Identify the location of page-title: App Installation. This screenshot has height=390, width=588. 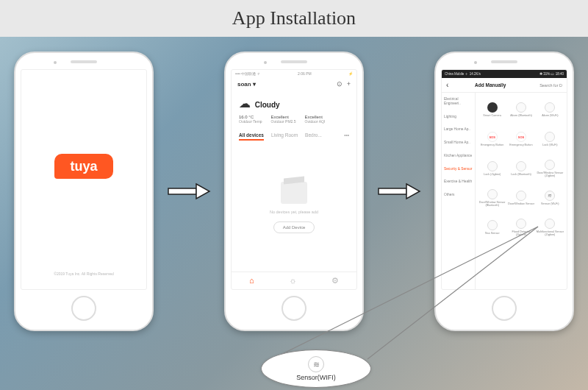
(294, 18).